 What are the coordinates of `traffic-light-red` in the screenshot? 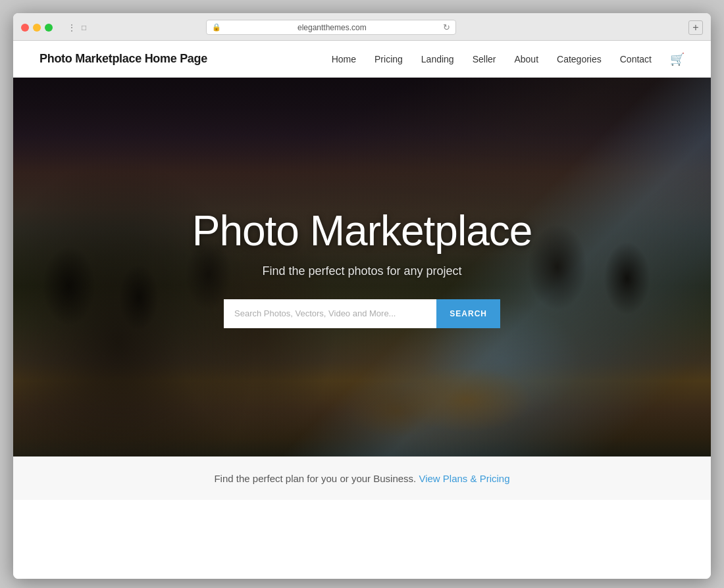 It's located at (25, 28).